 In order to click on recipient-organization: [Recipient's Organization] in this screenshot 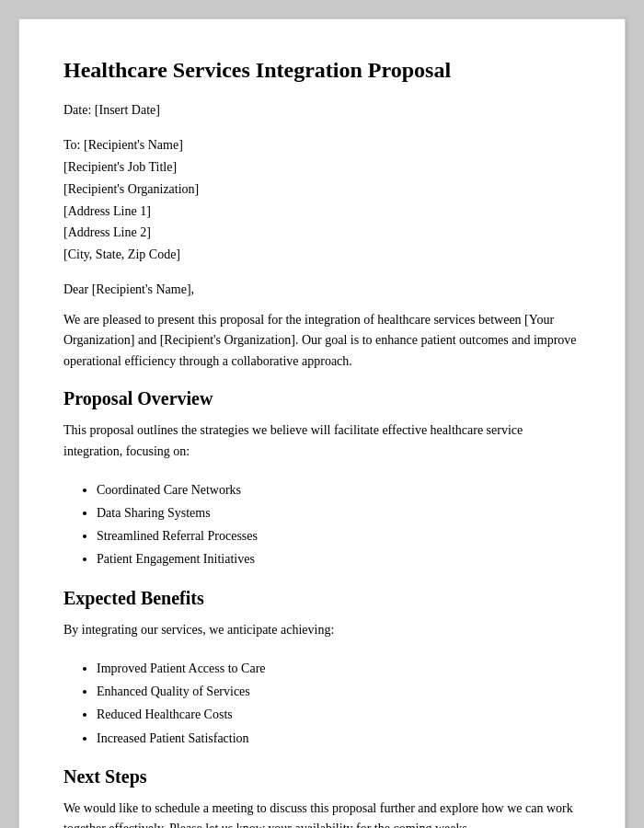, I will do `click(322, 190)`.